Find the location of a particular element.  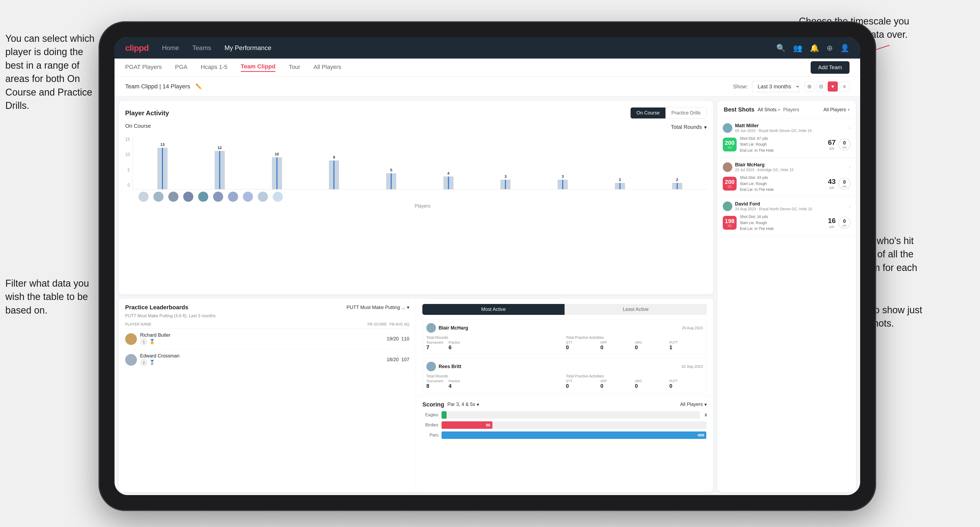

activity-toggle-group: On Course Practice Drills is located at coordinates (669, 113).